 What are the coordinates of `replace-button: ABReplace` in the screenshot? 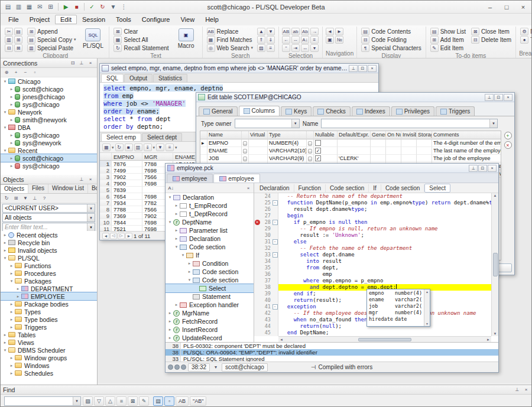 It's located at (230, 31).